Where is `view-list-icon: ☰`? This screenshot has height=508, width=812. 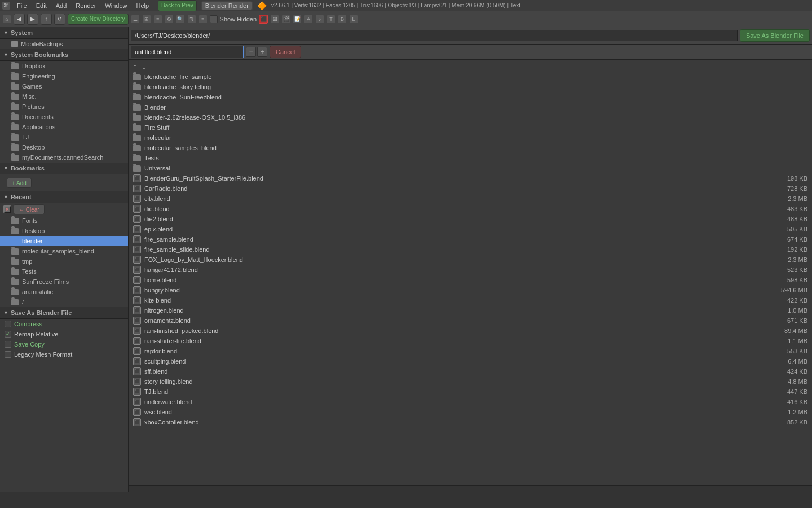 view-list-icon: ☰ is located at coordinates (135, 19).